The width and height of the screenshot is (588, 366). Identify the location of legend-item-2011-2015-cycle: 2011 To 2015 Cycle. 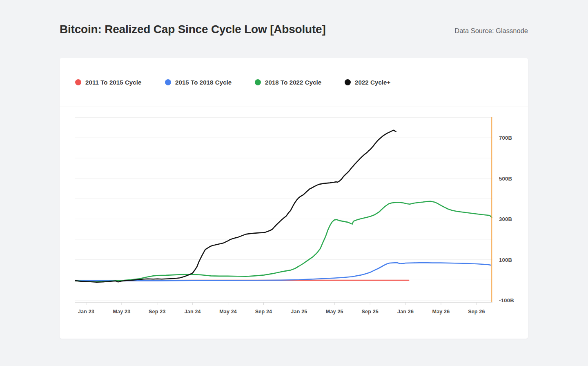
(120, 83).